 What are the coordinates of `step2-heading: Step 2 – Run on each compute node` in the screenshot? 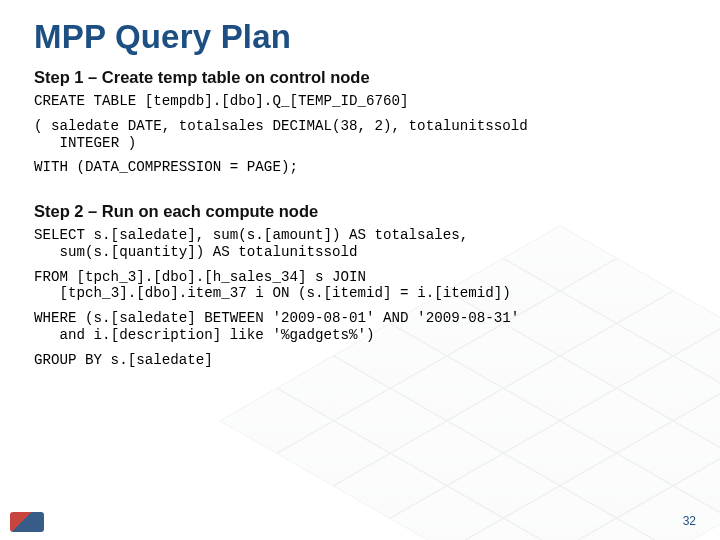 It's located at (360, 212).